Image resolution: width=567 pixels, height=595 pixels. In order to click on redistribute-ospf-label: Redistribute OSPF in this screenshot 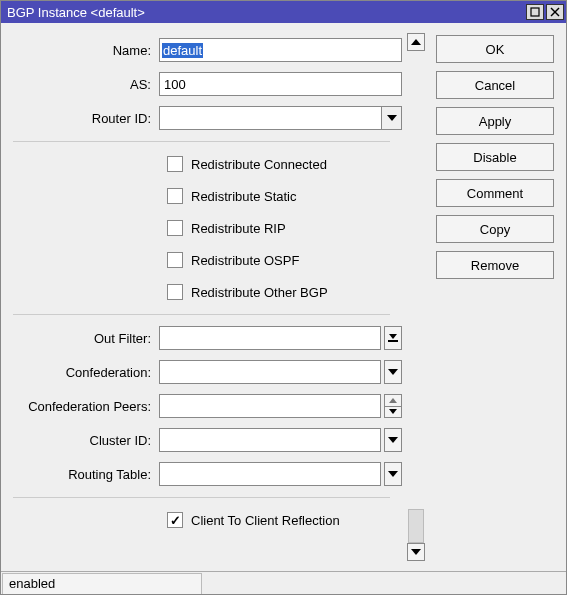, I will do `click(245, 260)`.